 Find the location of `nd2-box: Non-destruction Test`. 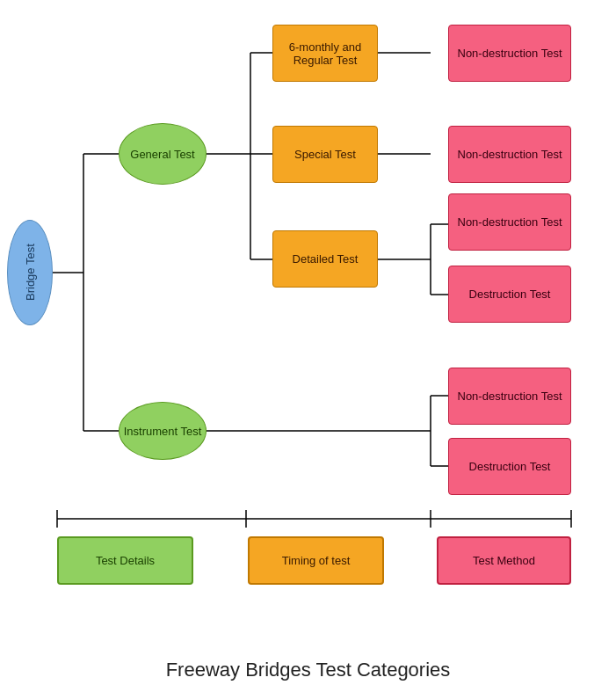

nd2-box: Non-destruction Test is located at coordinates (510, 155).